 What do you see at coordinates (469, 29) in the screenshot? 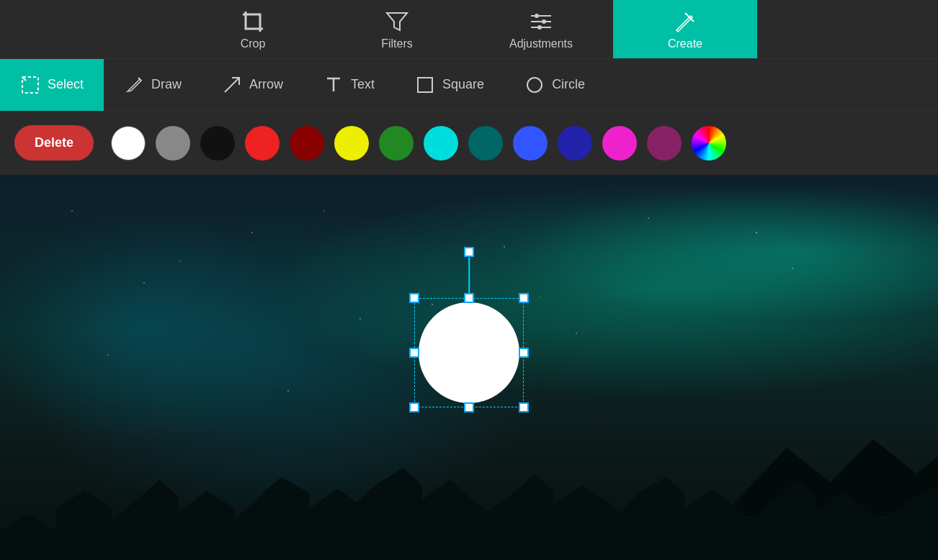
I see `top-toolbar: Crop Filters Adjustments Create` at bounding box center [469, 29].